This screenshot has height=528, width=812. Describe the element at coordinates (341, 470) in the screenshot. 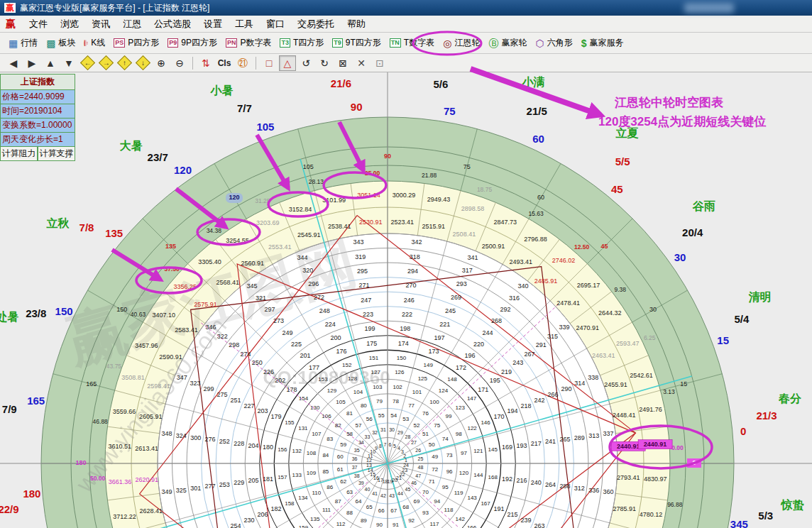

I see `svg-text: 61` at that location.